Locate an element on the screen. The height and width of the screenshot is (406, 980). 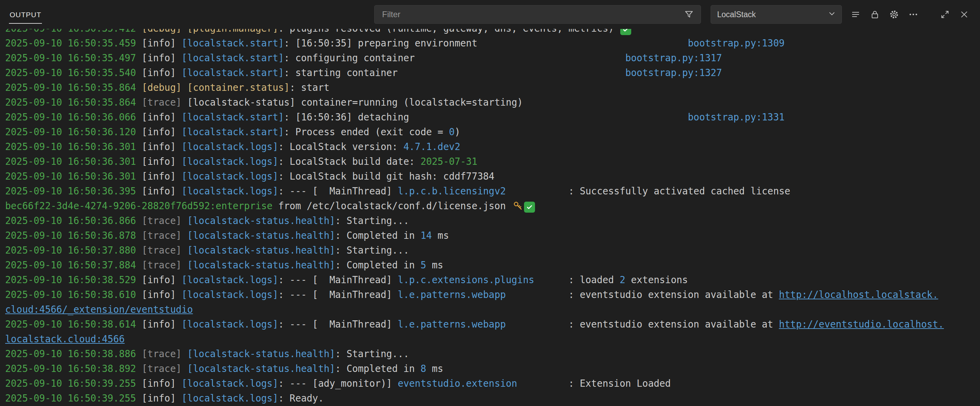
log-text: [plugin.manager] is located at coordinates (233, 31).